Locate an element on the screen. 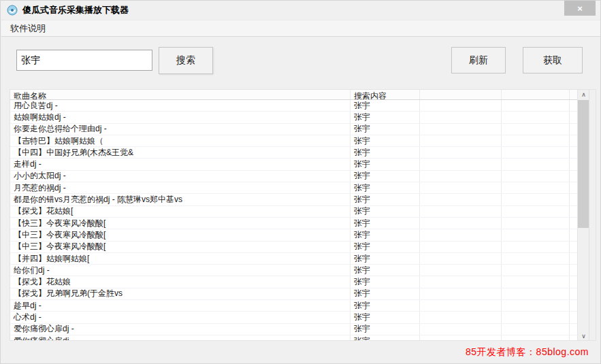 The image size is (601, 364). song-name-cell: 月亮惹的祸dj - is located at coordinates (180, 188).